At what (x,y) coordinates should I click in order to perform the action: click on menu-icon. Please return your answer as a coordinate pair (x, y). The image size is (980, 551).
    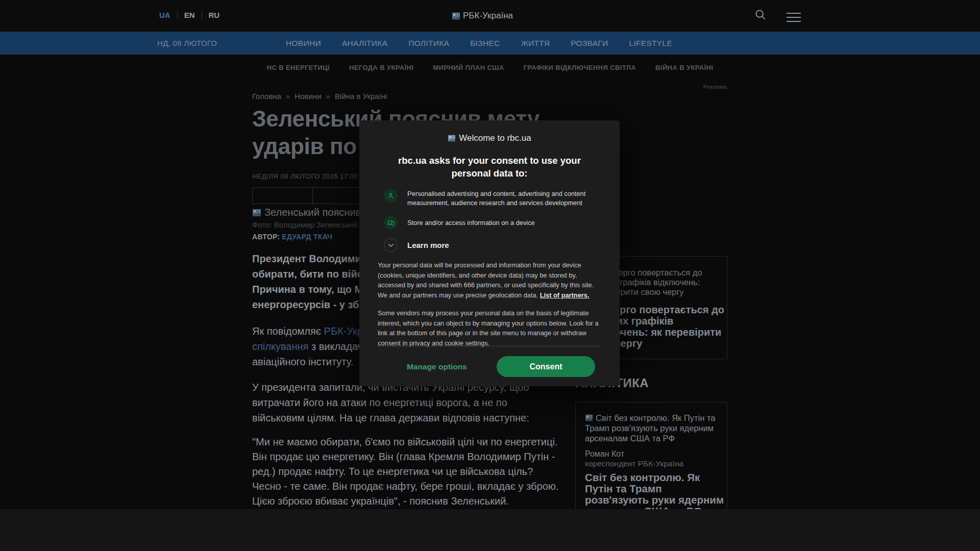
    Looking at the image, I should click on (794, 16).